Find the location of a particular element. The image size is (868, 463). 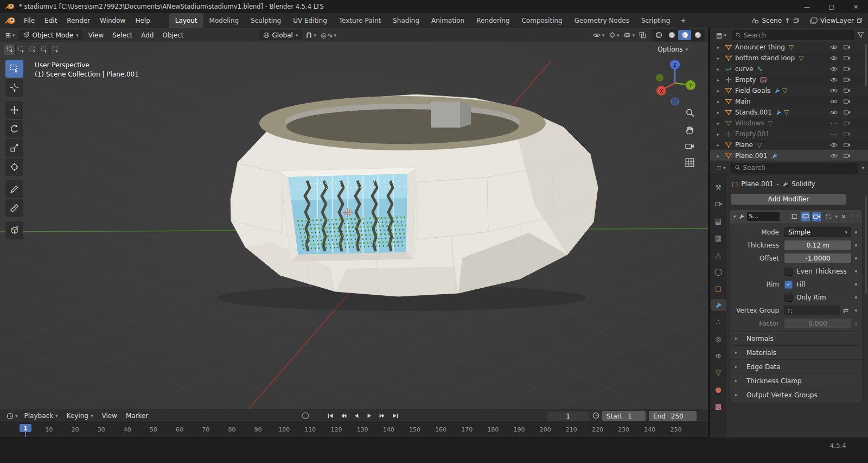

properties-editor-type-button: ≡ ▾ is located at coordinates (721, 168).